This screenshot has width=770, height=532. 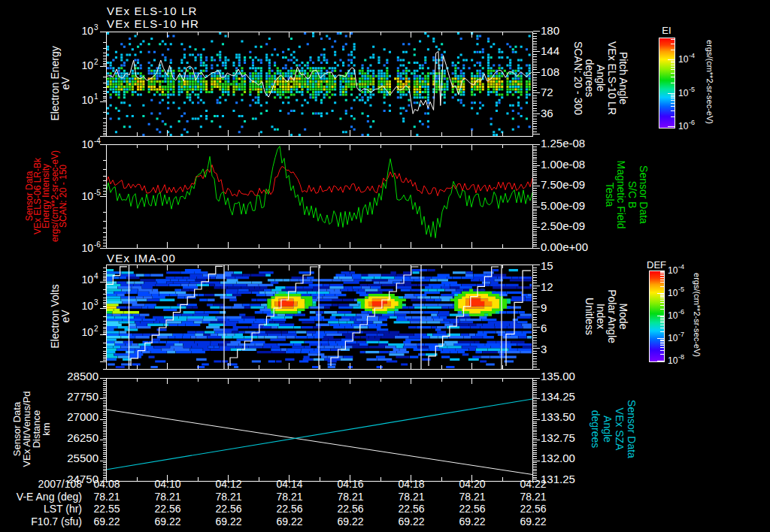 I want to click on svg-text: 133.50, so click(x=558, y=416).